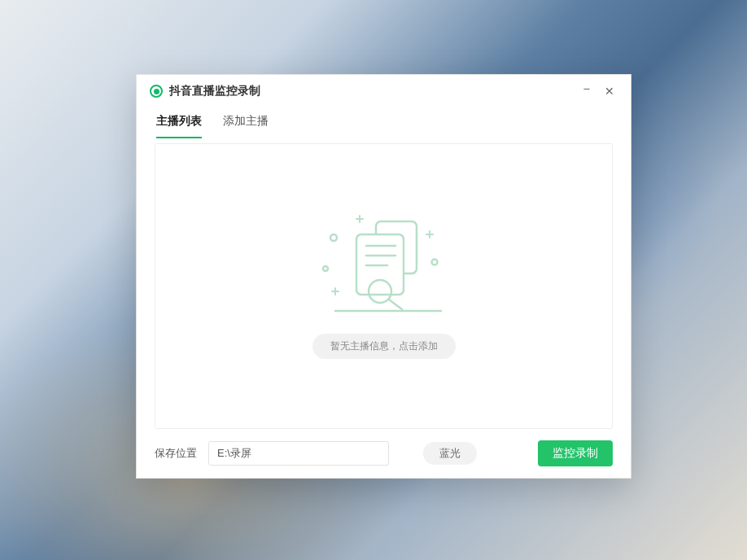 The height and width of the screenshot is (560, 747). Describe the element at coordinates (384, 347) in the screenshot. I see `empty-add-button: 暂无主播信息，点击添加` at that location.